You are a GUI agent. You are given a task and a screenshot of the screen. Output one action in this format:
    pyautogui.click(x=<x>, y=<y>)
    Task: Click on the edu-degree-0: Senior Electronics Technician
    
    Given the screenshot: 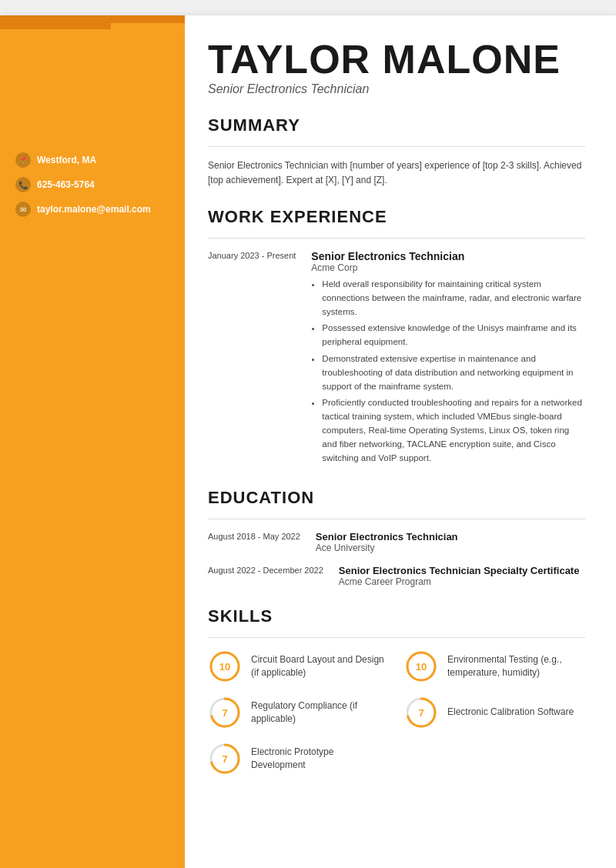 What is the action you would take?
    pyautogui.click(x=450, y=537)
    